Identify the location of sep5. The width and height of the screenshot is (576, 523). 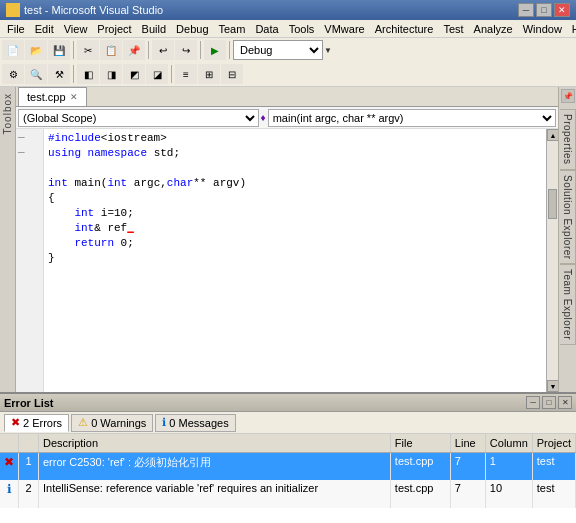
(74, 74).